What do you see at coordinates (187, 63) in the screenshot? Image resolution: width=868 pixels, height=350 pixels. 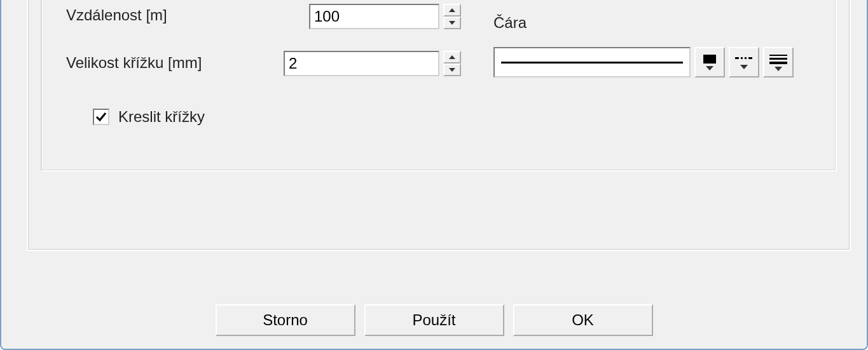 I see `cross-size-row: Velikost křížku [mm]` at bounding box center [187, 63].